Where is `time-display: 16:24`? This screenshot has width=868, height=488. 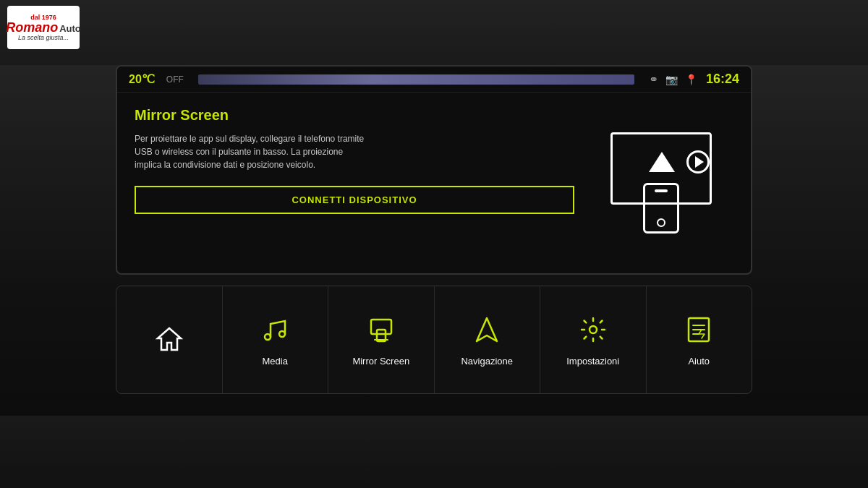 time-display: 16:24 is located at coordinates (723, 80).